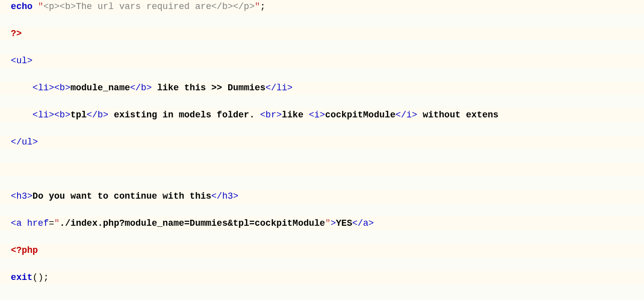 The width and height of the screenshot is (644, 300). Describe the element at coordinates (100, 88) in the screenshot. I see `text: module_name` at that location.